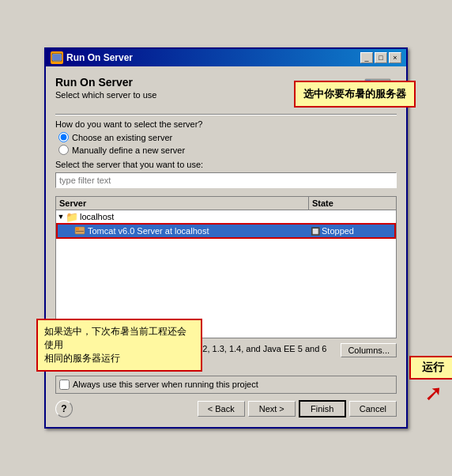 The width and height of the screenshot is (452, 476). What do you see at coordinates (373, 409) in the screenshot?
I see `cancel-button: Cancel` at bounding box center [373, 409].